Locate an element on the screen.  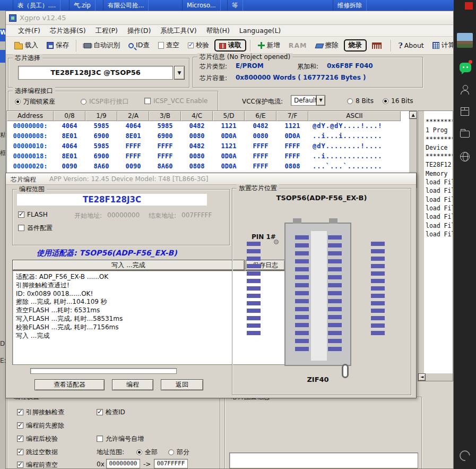
id-check-button: ID查 is located at coordinates (139, 46).